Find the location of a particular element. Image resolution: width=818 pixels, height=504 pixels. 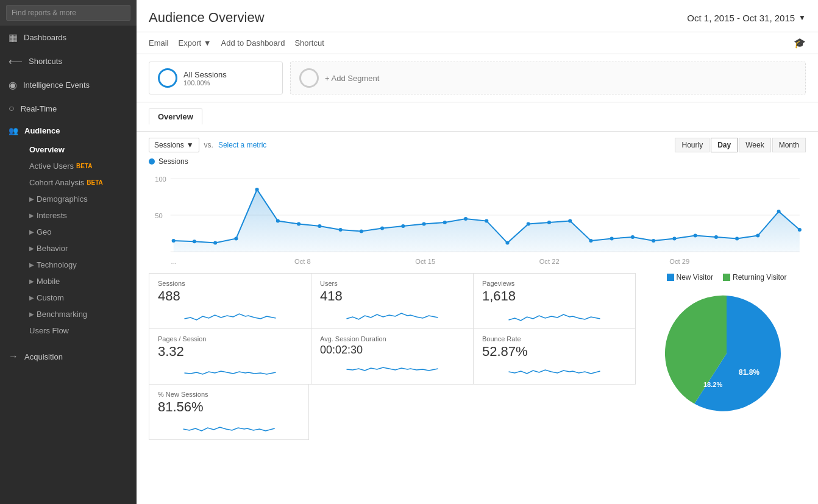

geo-label: Geo is located at coordinates (44, 232).